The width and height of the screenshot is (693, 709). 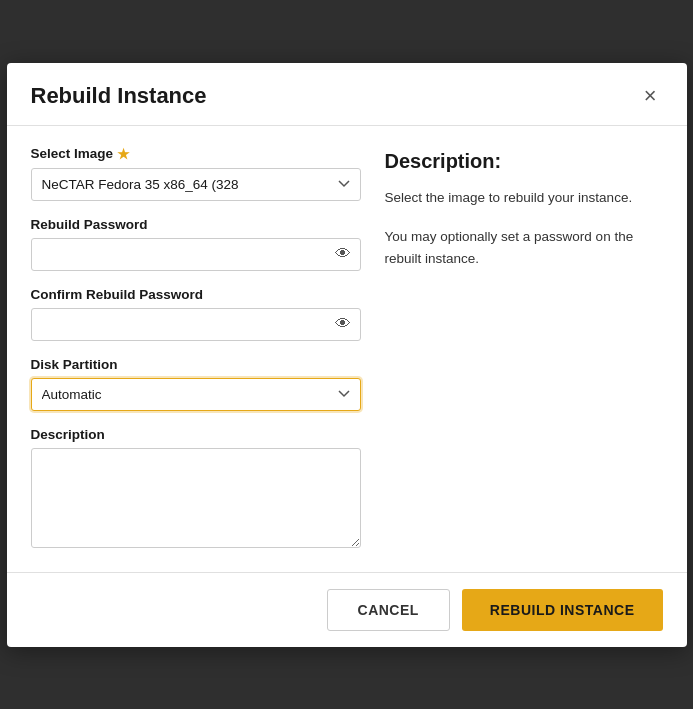 What do you see at coordinates (196, 244) in the screenshot?
I see `rebuild-password-field: Rebuild Password 👁` at bounding box center [196, 244].